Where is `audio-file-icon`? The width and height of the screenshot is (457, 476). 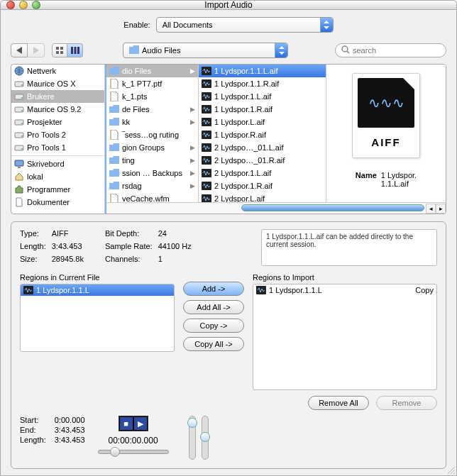 audio-file-icon is located at coordinates (207, 84).